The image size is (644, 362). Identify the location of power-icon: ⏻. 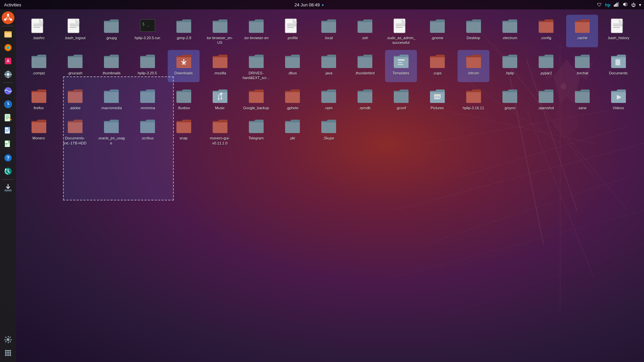
(633, 5).